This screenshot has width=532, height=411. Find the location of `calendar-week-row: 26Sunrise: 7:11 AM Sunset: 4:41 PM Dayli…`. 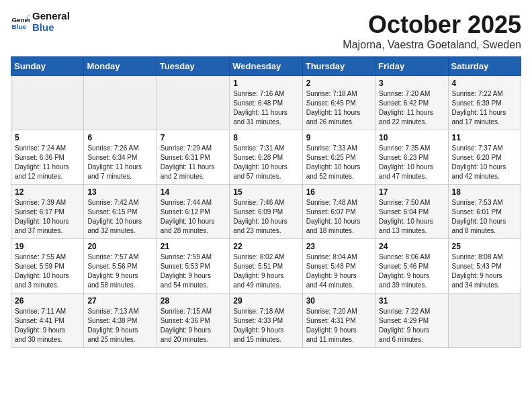

calendar-week-row: 26Sunrise: 7:11 AM Sunset: 4:41 PM Dayli… is located at coordinates (266, 321).